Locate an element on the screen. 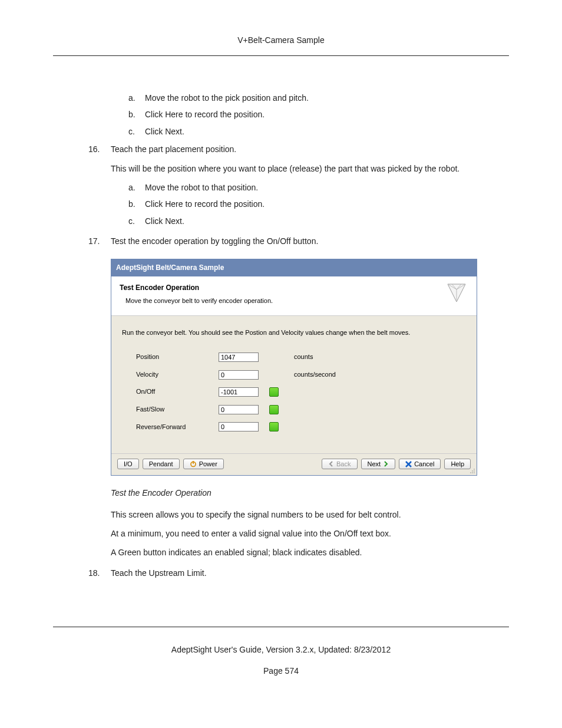  step-17-p3: A Green button indicates an enabled sign… is located at coordinates (292, 552).